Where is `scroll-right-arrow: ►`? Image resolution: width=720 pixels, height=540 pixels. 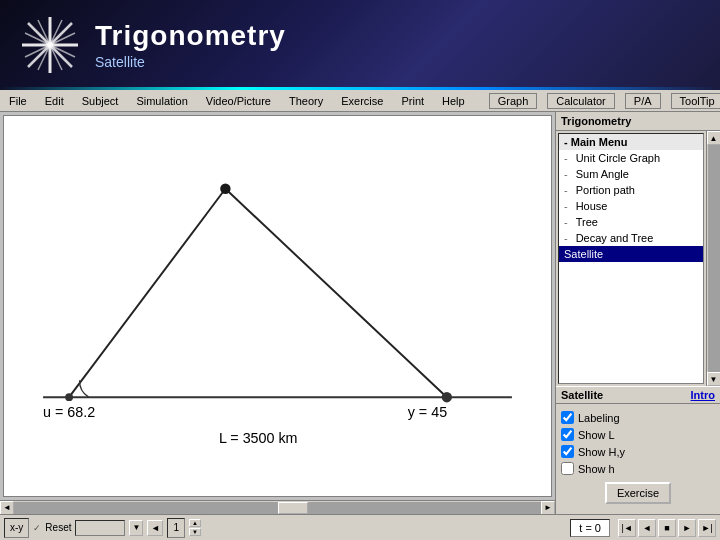
scroll-right-arrow: ► is located at coordinates (548, 508).